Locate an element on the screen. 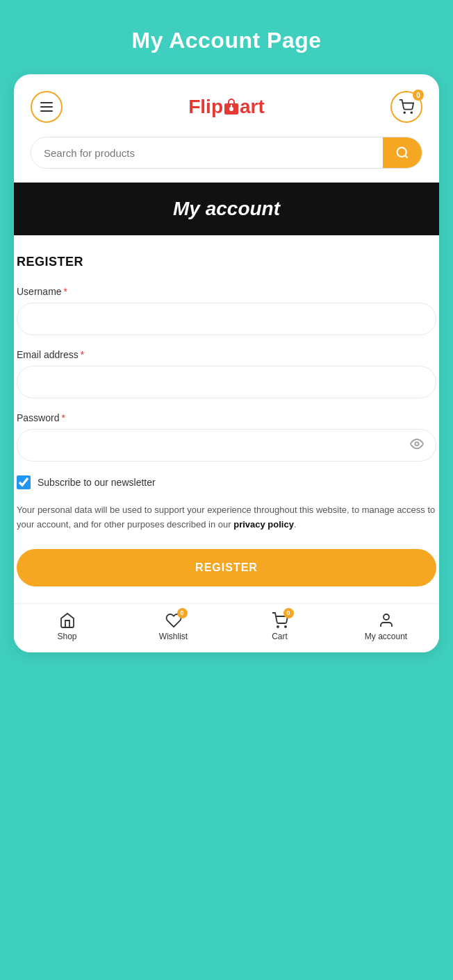 This screenshot has width=453, height=980. search-input is located at coordinates (207, 153).